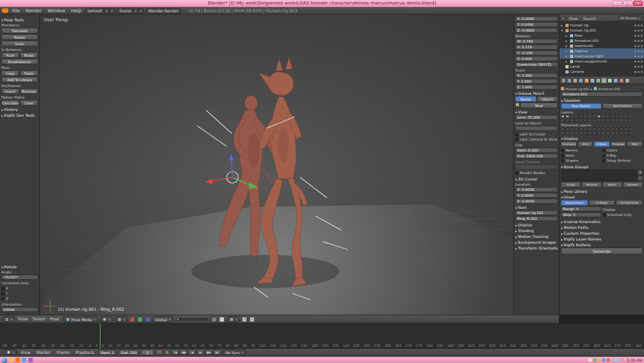  Describe the element at coordinates (581, 215) in the screenshot. I see `ghost-step-field: Step: 1` at that location.